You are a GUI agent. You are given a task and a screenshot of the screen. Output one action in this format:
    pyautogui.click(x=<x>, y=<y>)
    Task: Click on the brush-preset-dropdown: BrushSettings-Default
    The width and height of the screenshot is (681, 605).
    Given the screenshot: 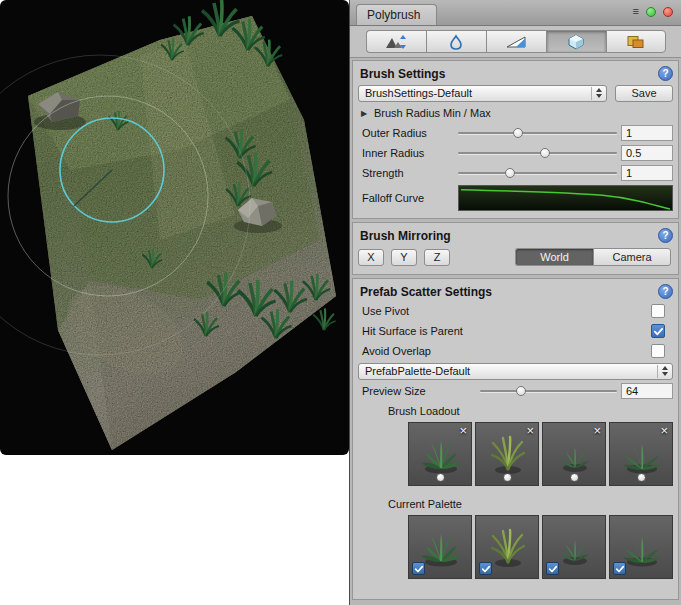 What is the action you would take?
    pyautogui.click(x=482, y=94)
    